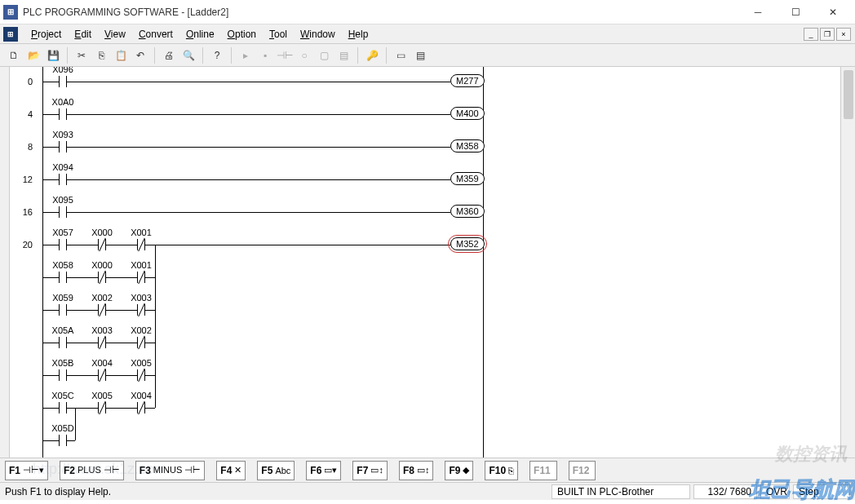 This screenshot has width=855, height=504. I want to click on rung-number: 16, so click(28, 212).